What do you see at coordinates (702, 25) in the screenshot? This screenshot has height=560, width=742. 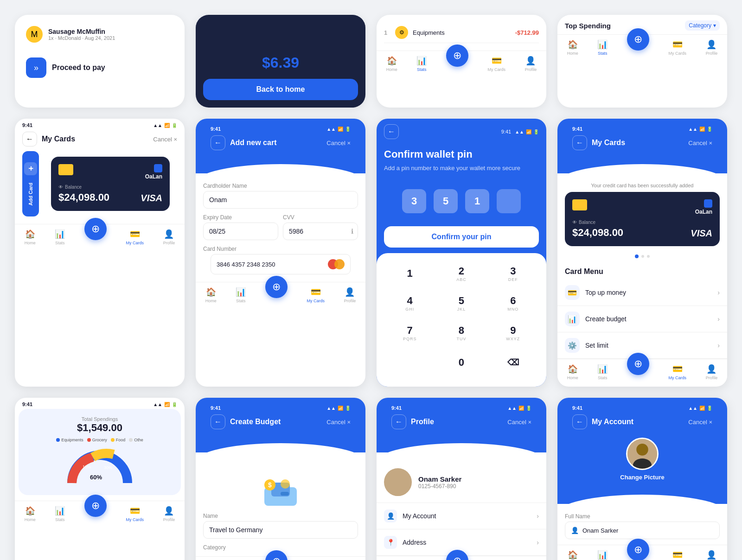 I see `category-btn: Category ▾` at bounding box center [702, 25].